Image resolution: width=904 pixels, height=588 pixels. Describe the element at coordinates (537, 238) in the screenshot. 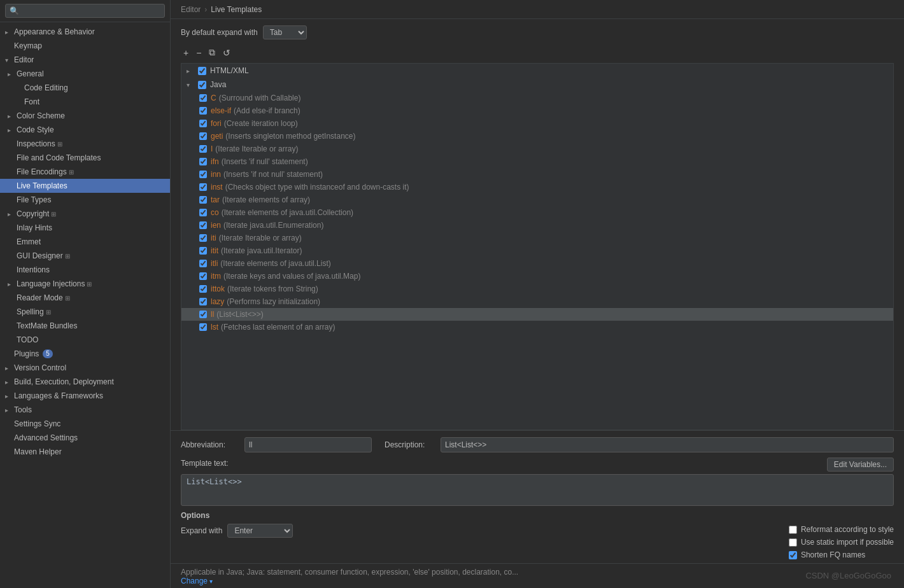

I see `template-row-iti: iti(Iterate Iterable or array)` at that location.